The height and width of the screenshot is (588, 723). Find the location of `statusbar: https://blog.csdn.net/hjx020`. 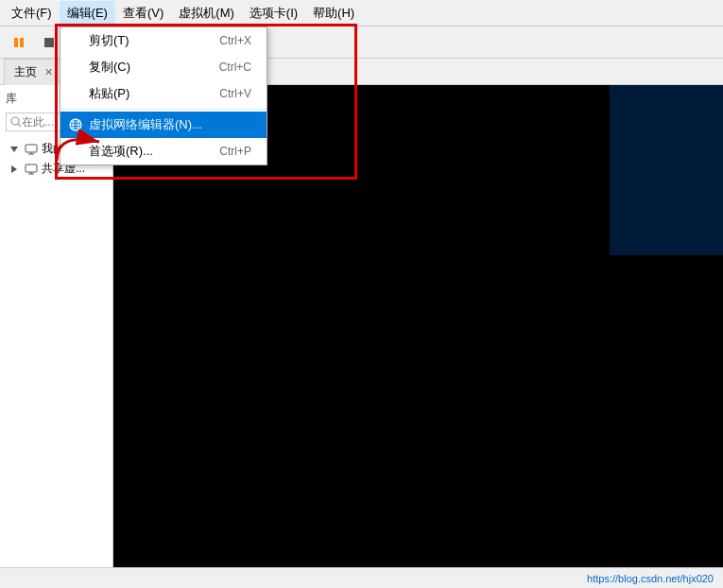

statusbar: https://blog.csdn.net/hjx020 is located at coordinates (361, 578).